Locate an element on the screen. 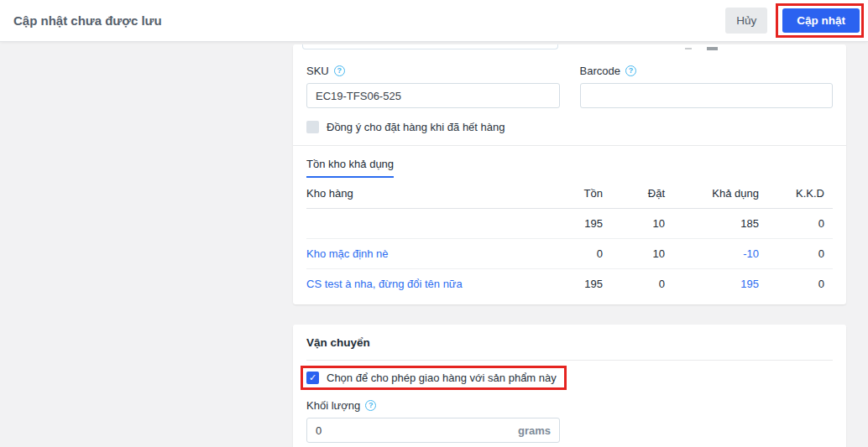  col-header-dat: Đặt is located at coordinates (634, 193).